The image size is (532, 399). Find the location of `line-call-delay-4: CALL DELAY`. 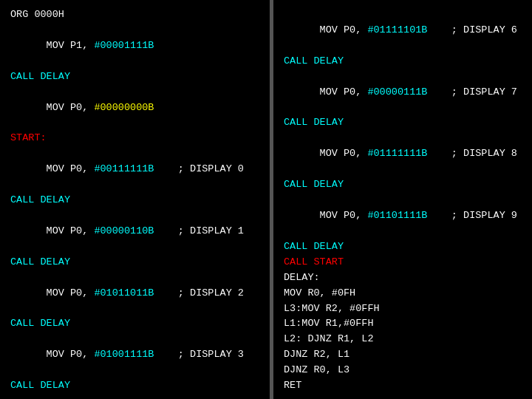

line-call-delay-4: CALL DELAY is located at coordinates (136, 324).